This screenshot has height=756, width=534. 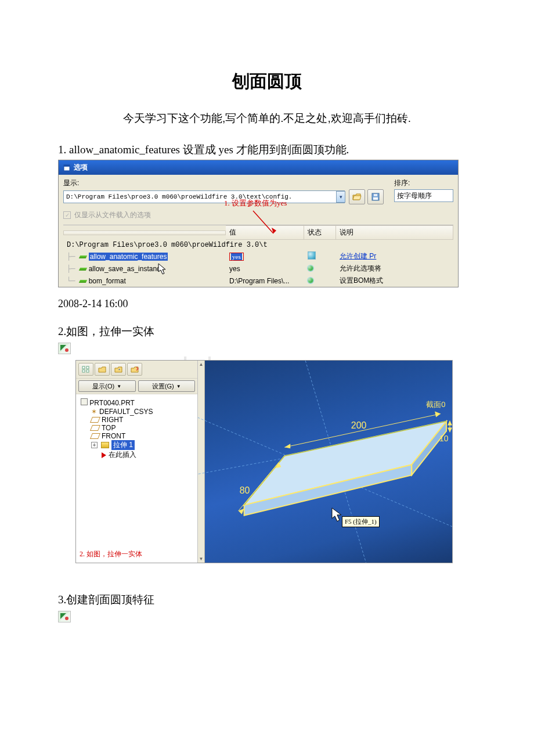 I want to click on option-desc: 允许此选项将, so click(x=395, y=268).